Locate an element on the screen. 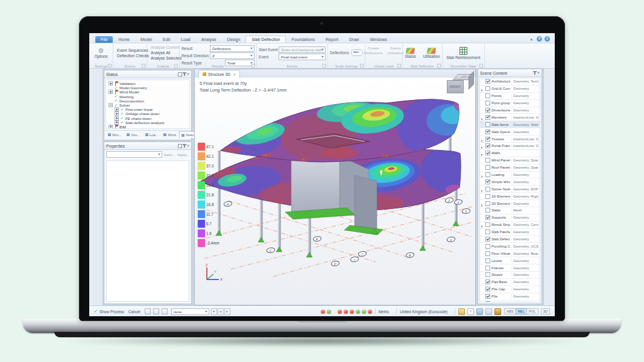 The width and height of the screenshot is (644, 362). collapse-ribbon-icon: ▴ is located at coordinates (532, 39).